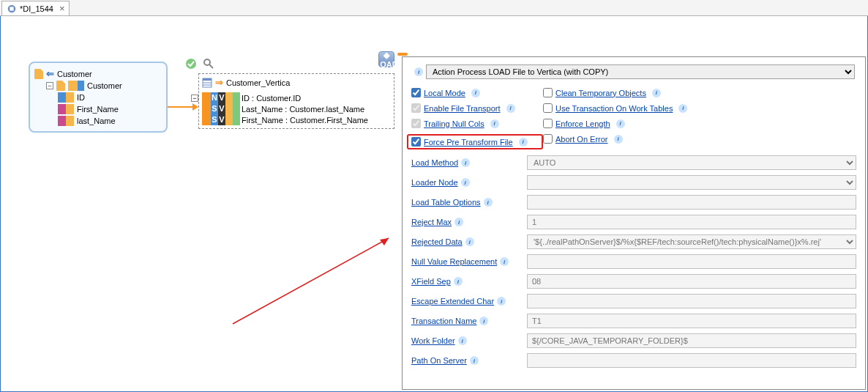 This screenshot has height=392, width=868. I want to click on property-label: Escape Extended Char, so click(452, 301).